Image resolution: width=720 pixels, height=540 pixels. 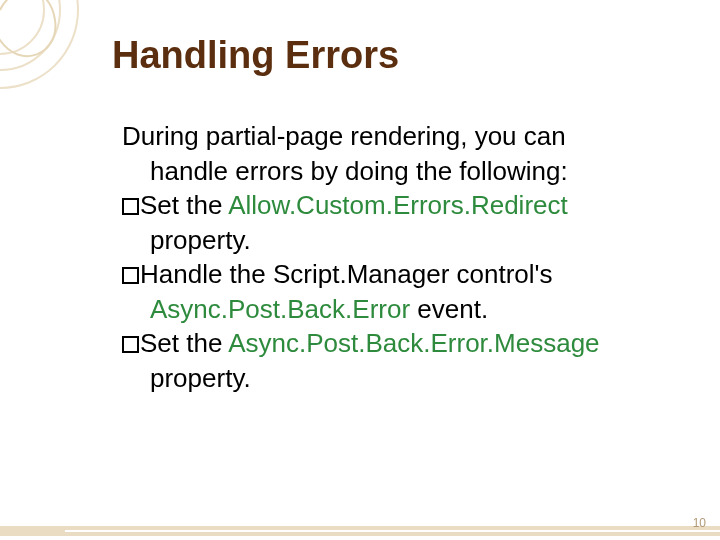 What do you see at coordinates (401, 378) in the screenshot?
I see `bullet-3-line-2: property.` at bounding box center [401, 378].